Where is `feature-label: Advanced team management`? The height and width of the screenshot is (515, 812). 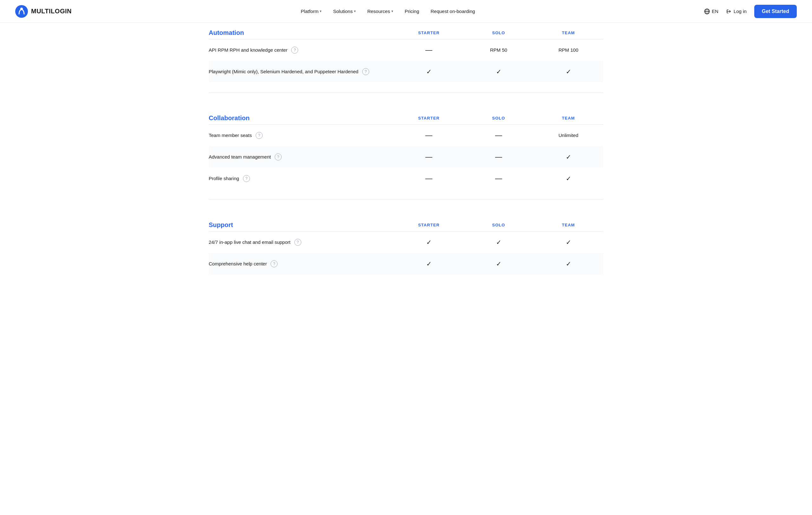
feature-label: Advanced team management is located at coordinates (240, 157).